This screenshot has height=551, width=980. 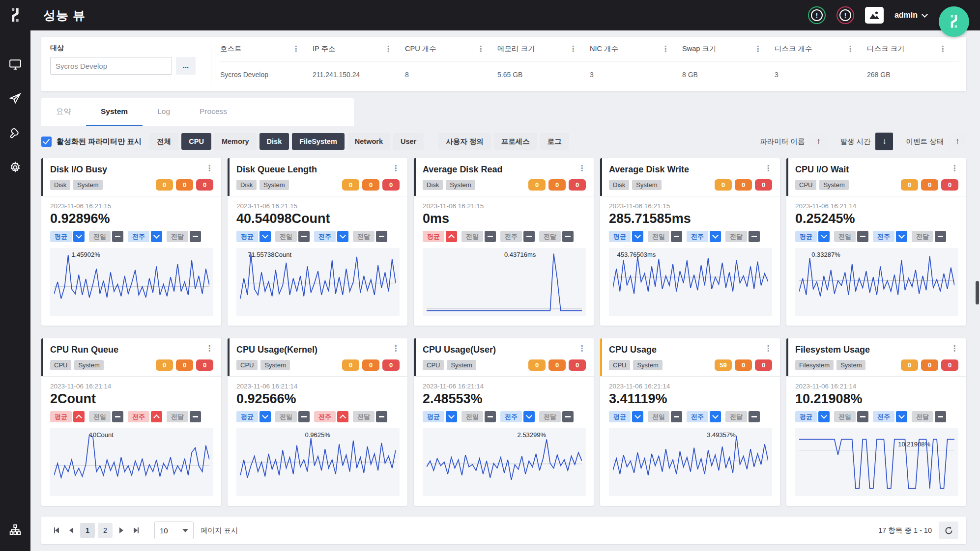 I want to click on filter-chip: Memory, so click(x=235, y=141).